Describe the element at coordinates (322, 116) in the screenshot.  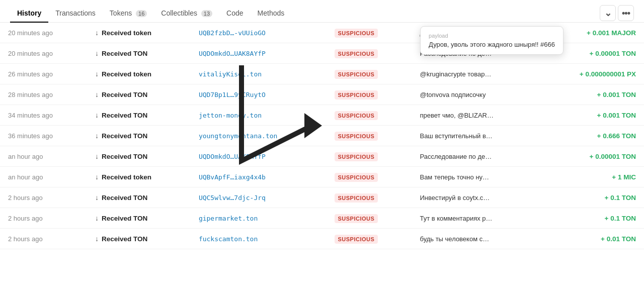
I see `table-row: 34 minutes ago ↓ Received TON jetton-mon…` at that location.